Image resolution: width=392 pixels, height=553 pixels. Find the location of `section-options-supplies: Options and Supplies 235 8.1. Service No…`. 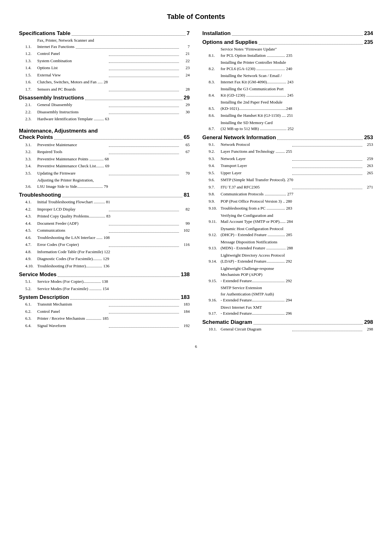

section-options-supplies: Options and Supplies 235 8.1. Service No… is located at coordinates (288, 86).